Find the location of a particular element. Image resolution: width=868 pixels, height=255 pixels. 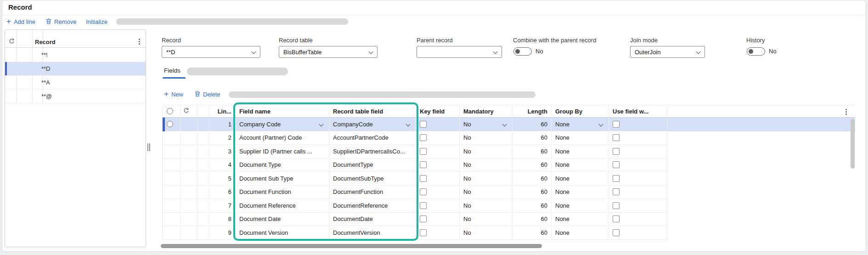

row-radio is located at coordinates (170, 124).